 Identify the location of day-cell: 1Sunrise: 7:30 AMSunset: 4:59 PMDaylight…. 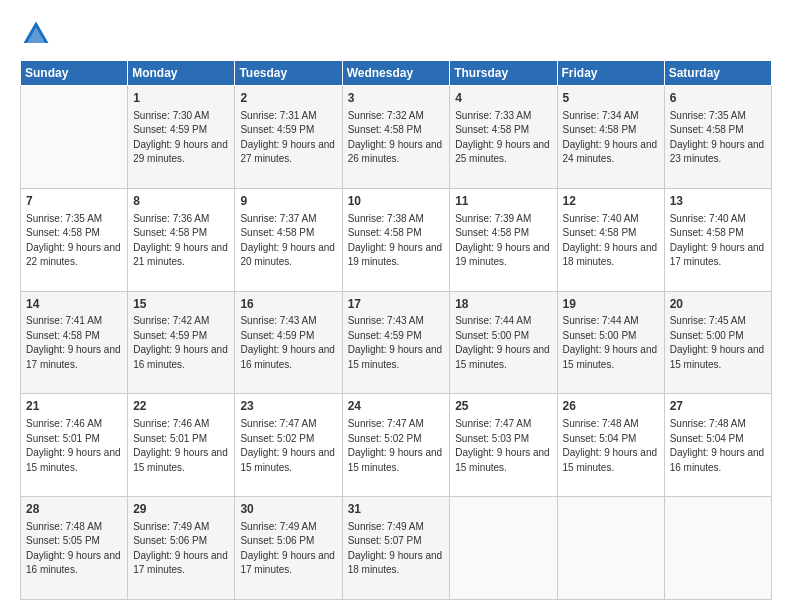
(182, 138).